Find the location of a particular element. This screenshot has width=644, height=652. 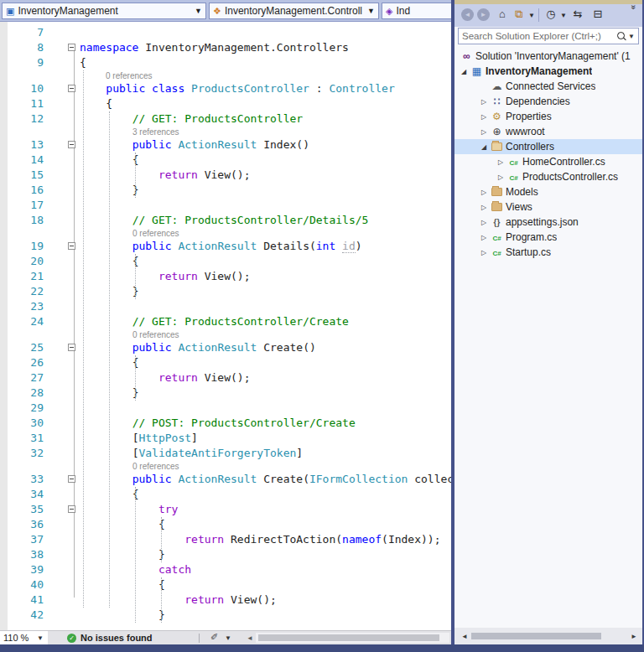

tree-item-dependencies: ▷∷Dependencies is located at coordinates (548, 101).